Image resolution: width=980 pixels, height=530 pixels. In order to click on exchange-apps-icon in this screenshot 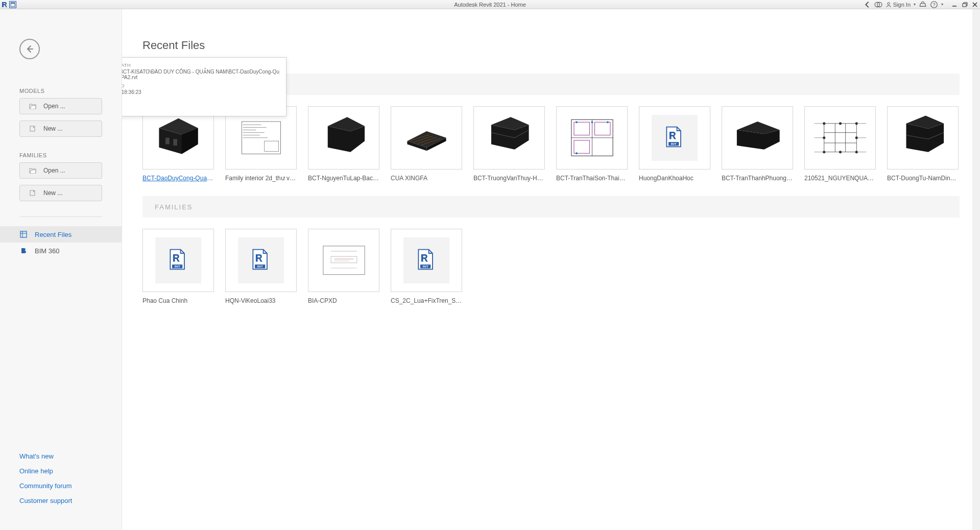, I will do `click(923, 5)`.